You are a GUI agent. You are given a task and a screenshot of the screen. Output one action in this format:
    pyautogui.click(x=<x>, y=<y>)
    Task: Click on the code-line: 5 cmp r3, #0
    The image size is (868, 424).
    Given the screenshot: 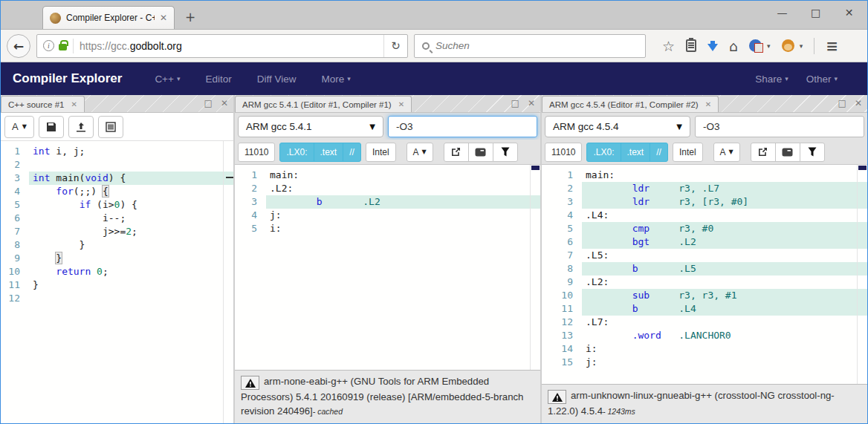 What is the action you would take?
    pyautogui.click(x=705, y=229)
    